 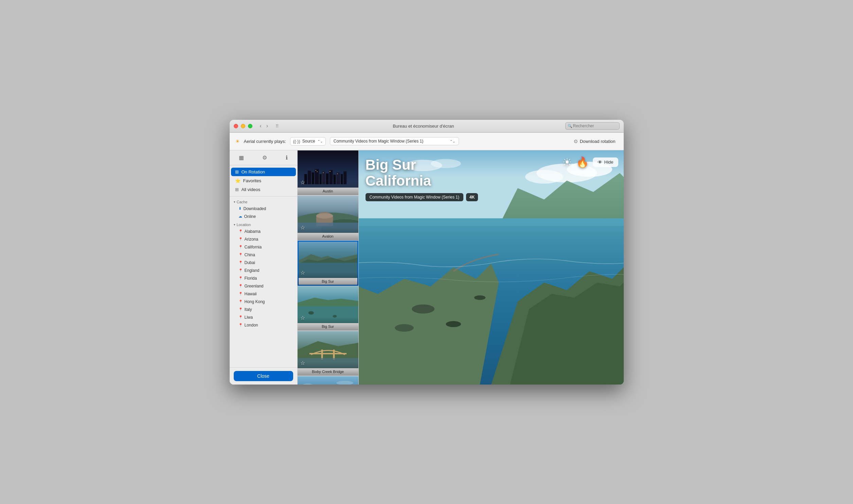 What do you see at coordinates (241, 317) in the screenshot?
I see `liwa-pin-icon: 📍` at bounding box center [241, 317].